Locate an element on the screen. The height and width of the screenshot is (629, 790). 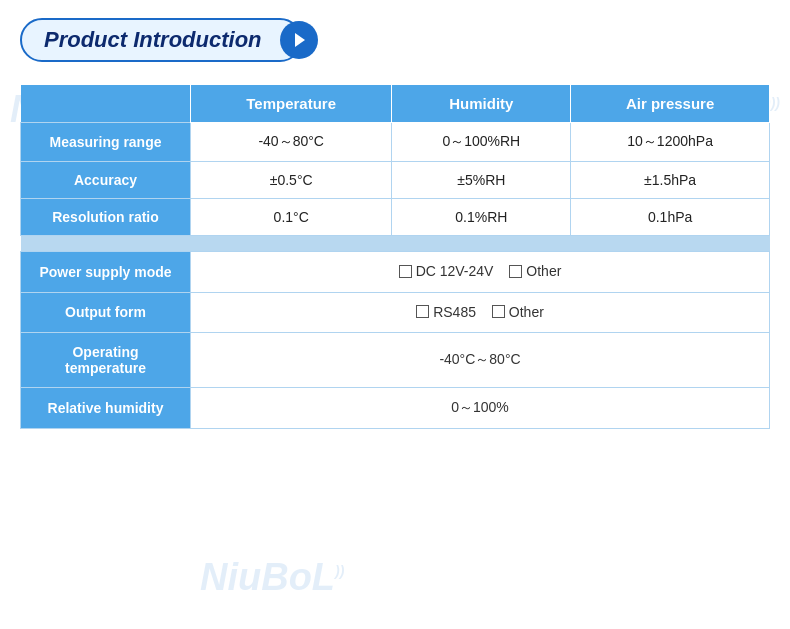
value-temperature-range: -40～80°C is located at coordinates (292, 142).